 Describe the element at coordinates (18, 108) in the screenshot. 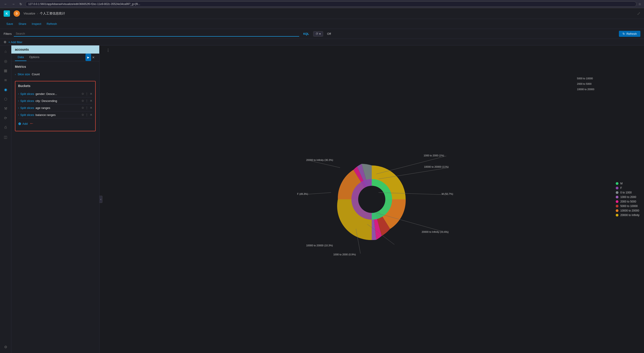

I see `bucket-age-chevron: ›` at that location.